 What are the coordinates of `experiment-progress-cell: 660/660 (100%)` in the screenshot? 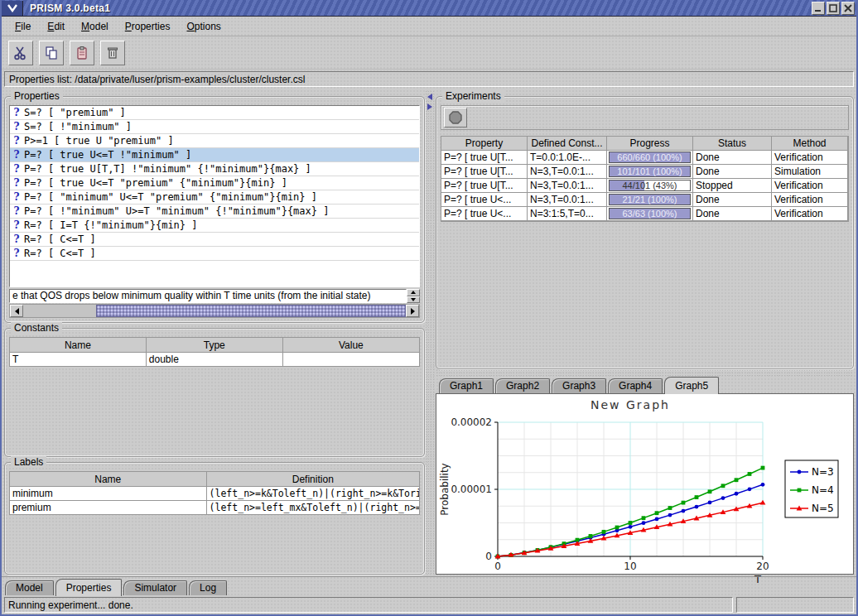 It's located at (650, 157).